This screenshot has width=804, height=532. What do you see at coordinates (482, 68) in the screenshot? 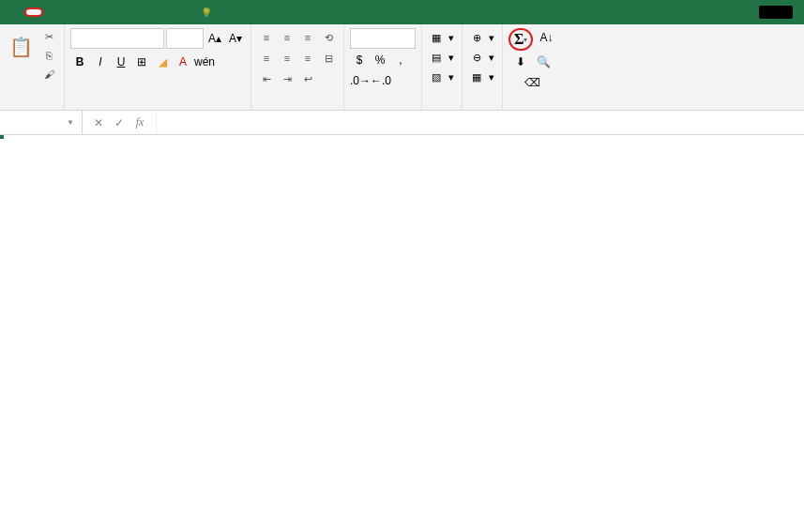
I see `group-cells: ⊕ ▾ ⊖ ▾ ▦ ▾` at bounding box center [482, 68].